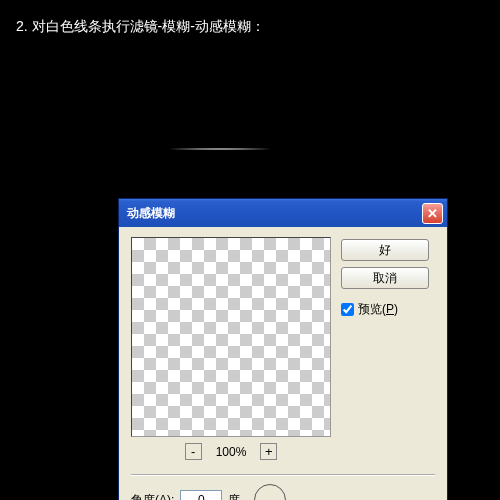 This screenshot has width=500, height=500. Describe the element at coordinates (268, 452) in the screenshot. I see `zoom-in-button: +` at that location.